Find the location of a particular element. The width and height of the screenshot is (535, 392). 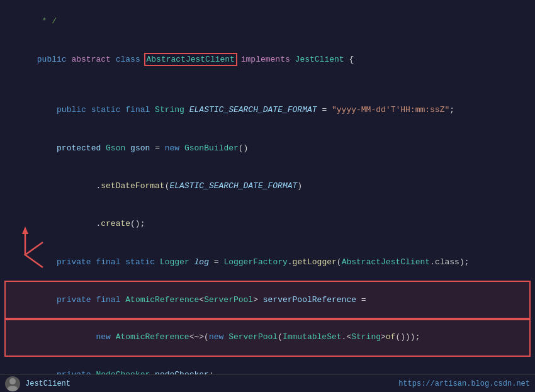

class-name-highlight: AbstractJestClient is located at coordinates (191, 59).